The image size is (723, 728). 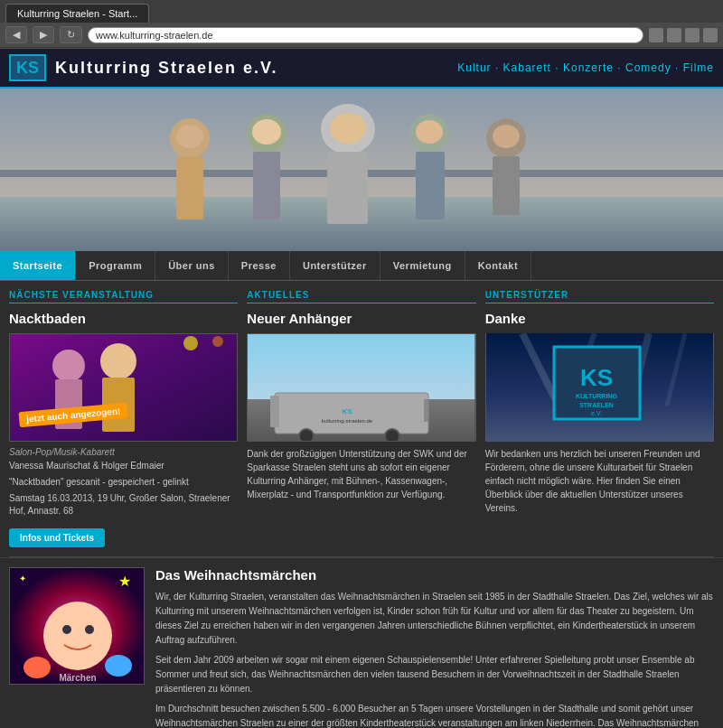 What do you see at coordinates (435, 574) in the screenshot?
I see `wm-title: Das Weihnachtsmärchen` at bounding box center [435, 574].